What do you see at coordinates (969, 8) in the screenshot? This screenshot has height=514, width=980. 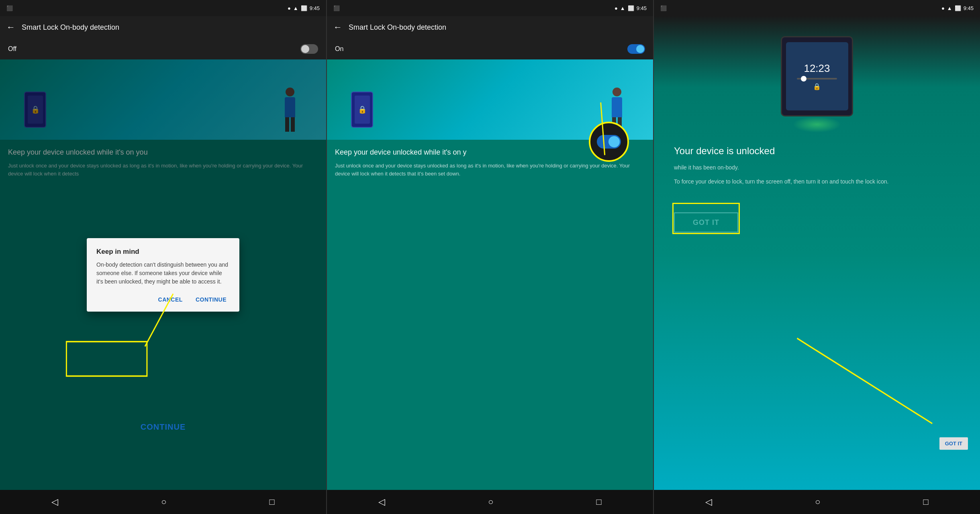 I see `status-time-3: 9:45` at bounding box center [969, 8].